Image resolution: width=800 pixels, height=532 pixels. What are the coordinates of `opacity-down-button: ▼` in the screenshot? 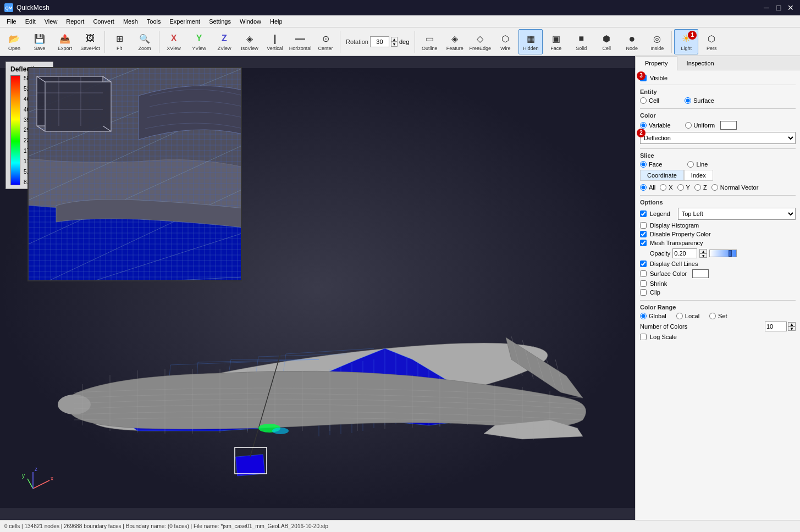 It's located at (703, 256).